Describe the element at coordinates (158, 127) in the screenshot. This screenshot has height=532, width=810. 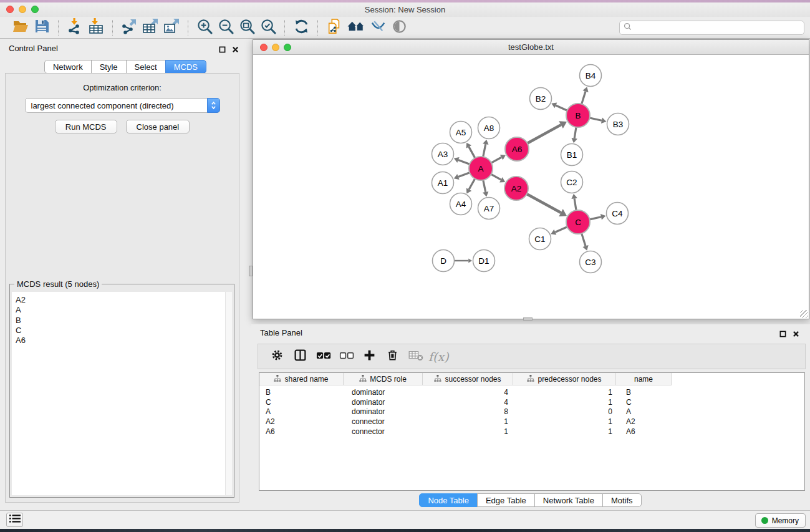
I see `close-panel-button: Close panel` at that location.